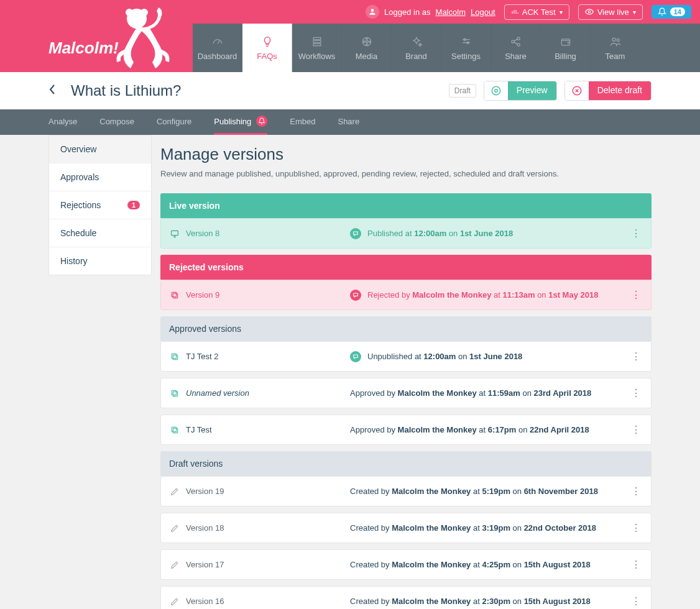  Describe the element at coordinates (406, 430) in the screenshot. I see `version-row: TJ Test Approved by Malcolm the Monkey a…` at that location.